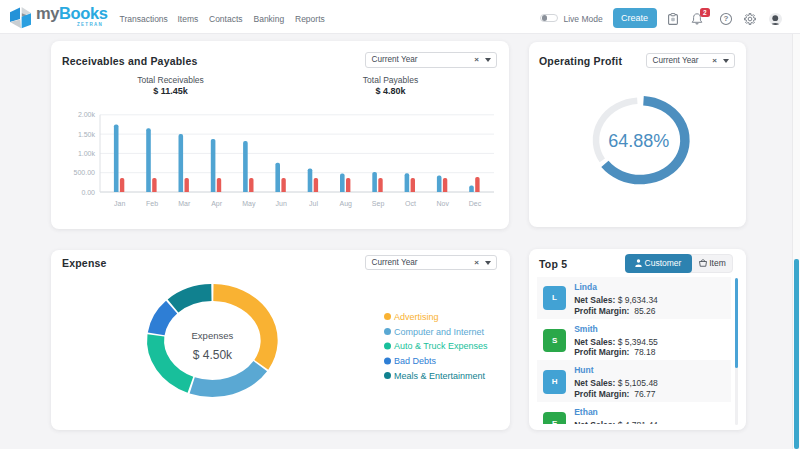  I want to click on svg-text: 500.00, so click(85, 172).